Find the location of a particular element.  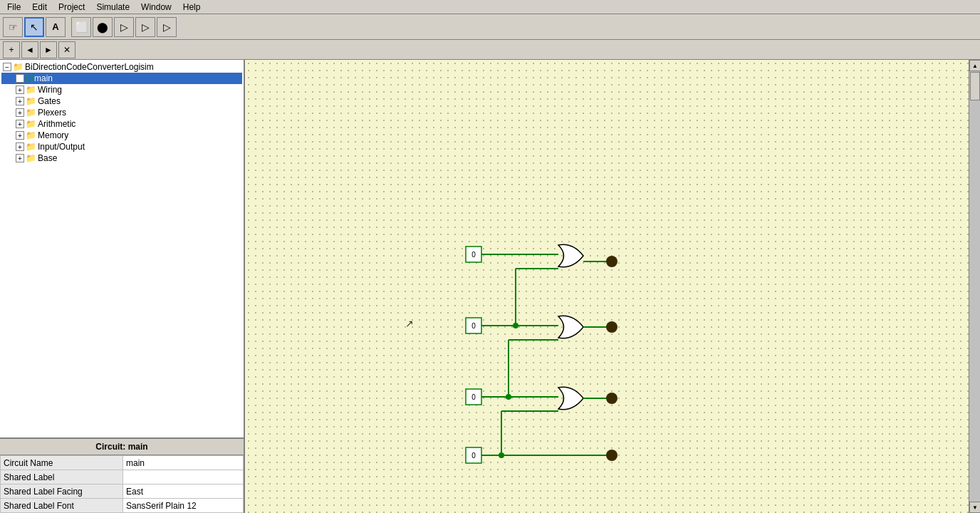

toolbar2: + ◄ ► ✕ is located at coordinates (490, 50).